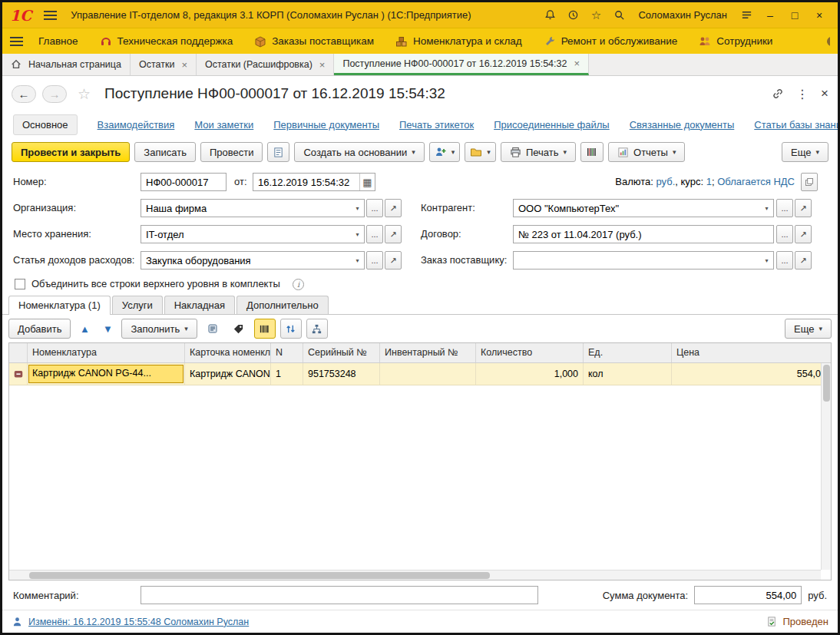  What do you see at coordinates (461, 64) in the screenshot?
I see `tab-postuplenie-active: Поступление НФ00-000017 от 16.12.2019 15…` at bounding box center [461, 64].